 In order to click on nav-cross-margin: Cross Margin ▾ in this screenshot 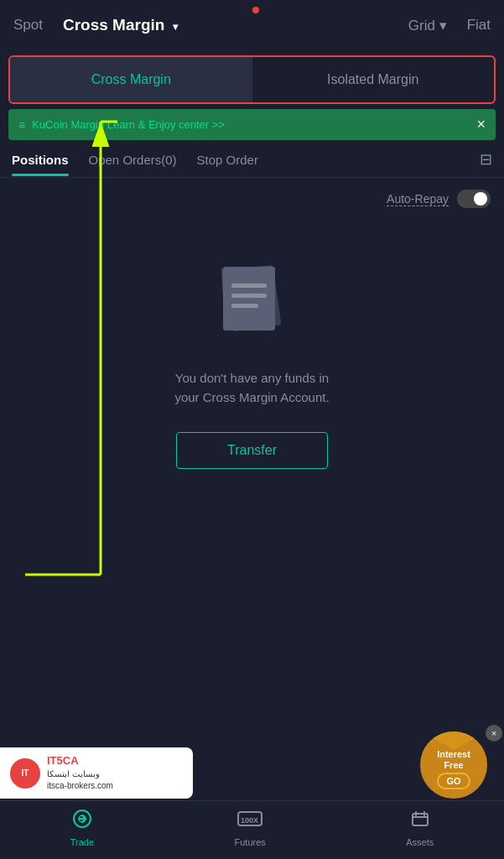, I will do `click(121, 25)`.